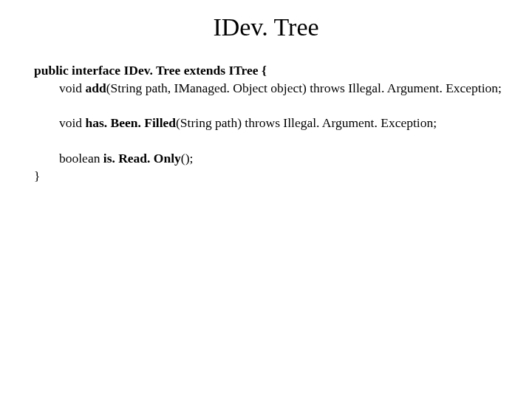  Describe the element at coordinates (72, 123) in the screenshot. I see `method-hbf-pre: void` at that location.